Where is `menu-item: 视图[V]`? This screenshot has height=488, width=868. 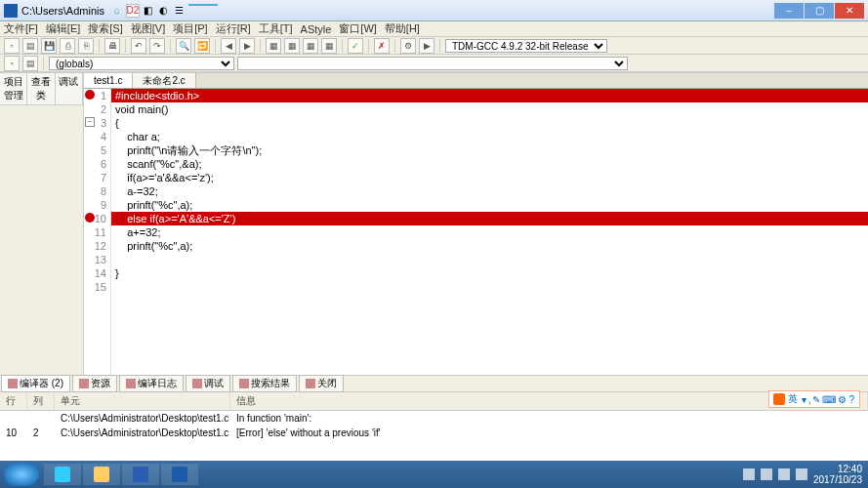 menu-item: 视图[V] is located at coordinates (148, 29).